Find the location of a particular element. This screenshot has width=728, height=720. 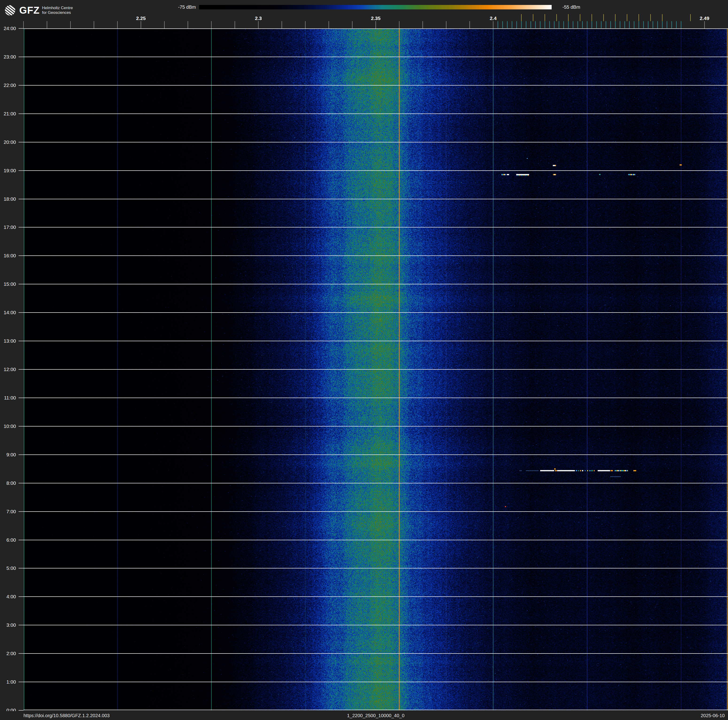

freq-tick-label: 2.25 is located at coordinates (141, 18).